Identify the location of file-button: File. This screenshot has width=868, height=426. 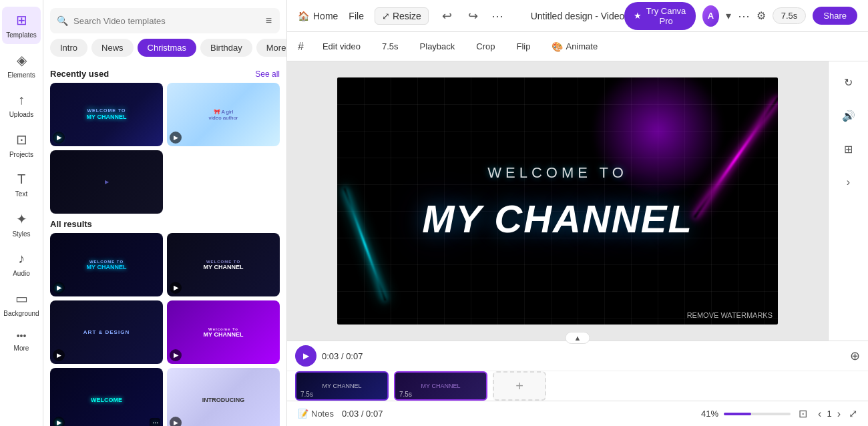
(357, 16).